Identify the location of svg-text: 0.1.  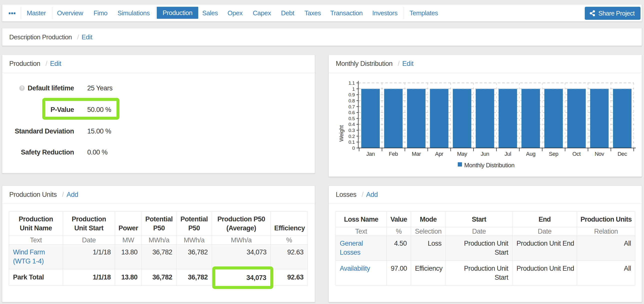
(352, 142).